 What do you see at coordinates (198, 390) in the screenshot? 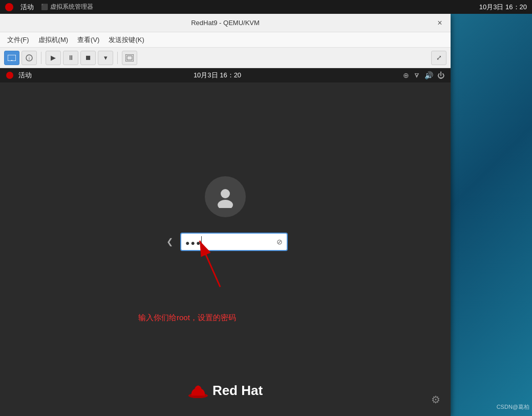
I see `redhat-hat-logo` at bounding box center [198, 390].